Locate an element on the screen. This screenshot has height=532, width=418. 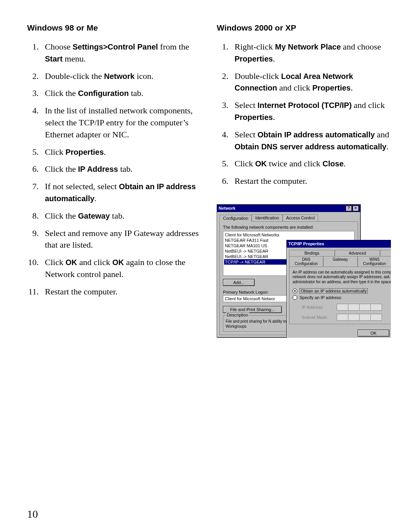
heading-win2000: Windows 2000 or XP is located at coordinates (304, 28).